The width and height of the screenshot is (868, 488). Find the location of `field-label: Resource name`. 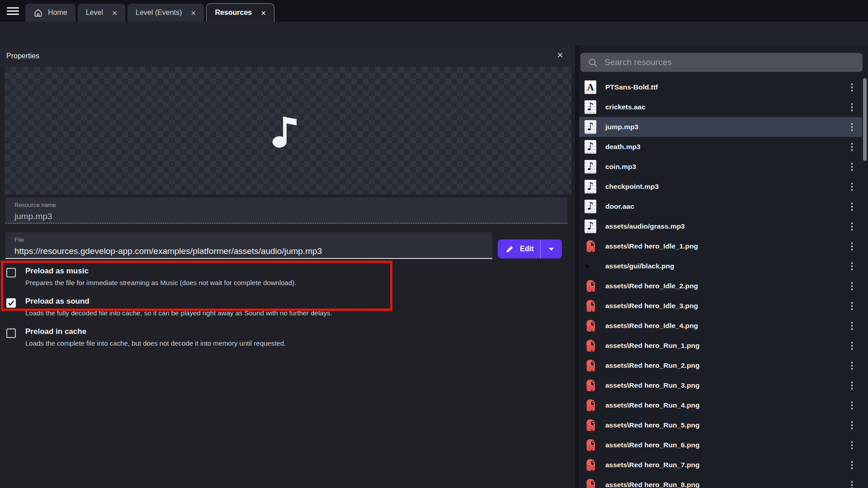

field-label: Resource name is located at coordinates (287, 205).